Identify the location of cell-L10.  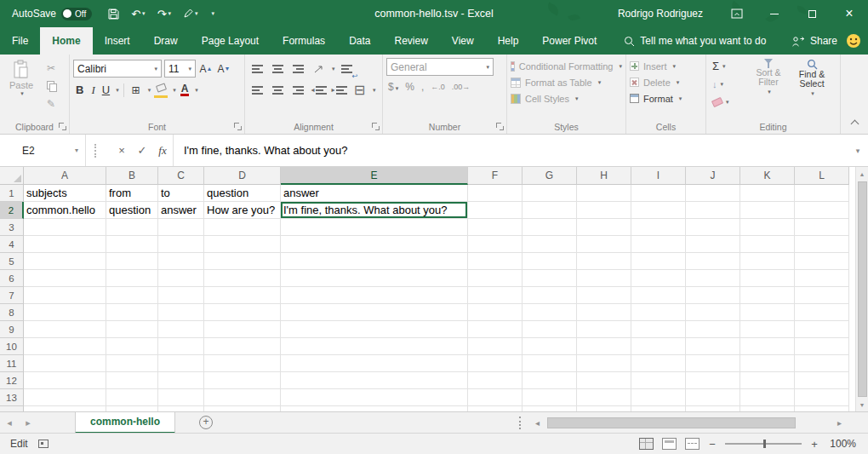
(822, 347).